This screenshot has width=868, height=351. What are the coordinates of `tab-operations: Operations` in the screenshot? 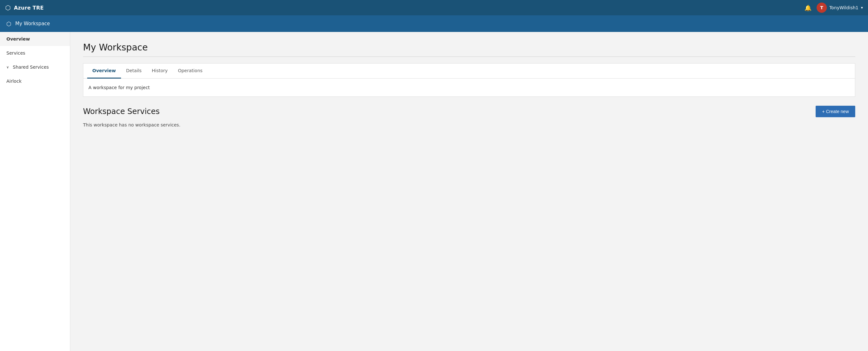 It's located at (190, 71).